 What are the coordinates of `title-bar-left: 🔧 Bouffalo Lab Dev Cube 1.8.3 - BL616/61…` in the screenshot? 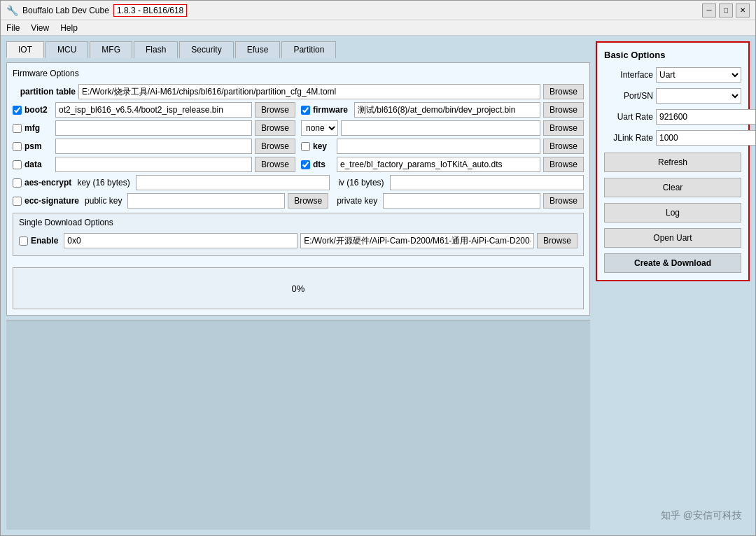 It's located at (97, 10).